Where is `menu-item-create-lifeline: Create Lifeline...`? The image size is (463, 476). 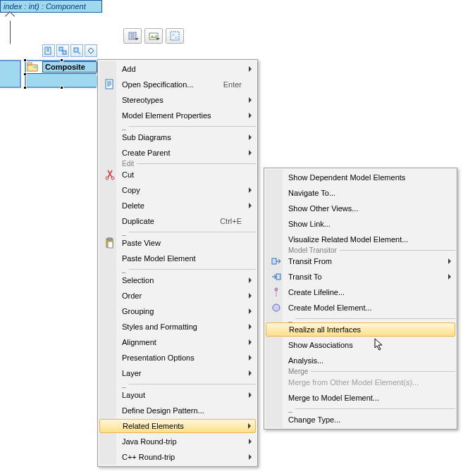 menu-item-create-lifeline: Create Lifeline... is located at coordinates (361, 292).